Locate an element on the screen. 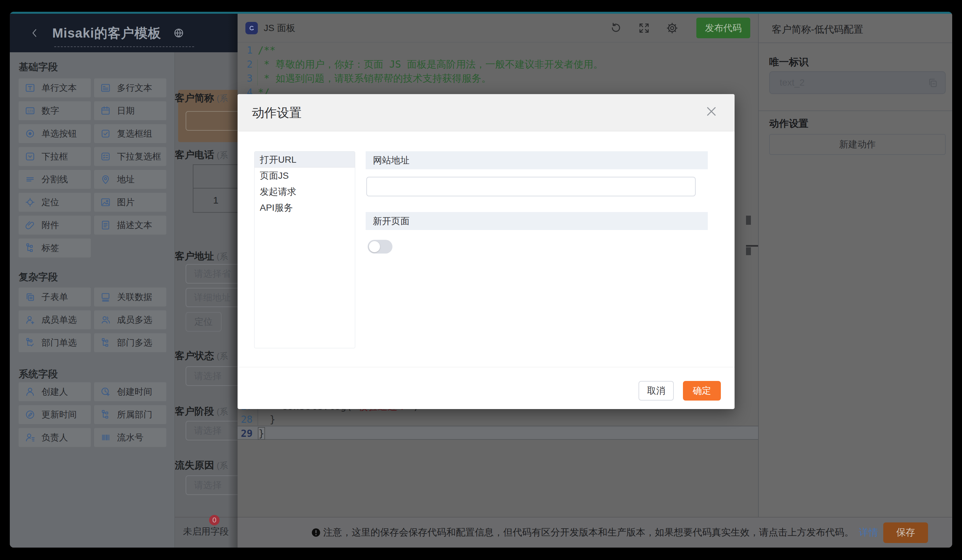 This screenshot has height=560, width=962. minimap-mark is located at coordinates (752, 246).